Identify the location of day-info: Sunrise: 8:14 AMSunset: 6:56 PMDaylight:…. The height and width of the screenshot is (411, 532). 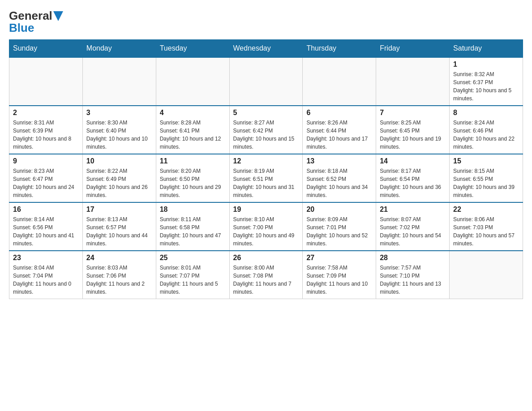
(46, 231).